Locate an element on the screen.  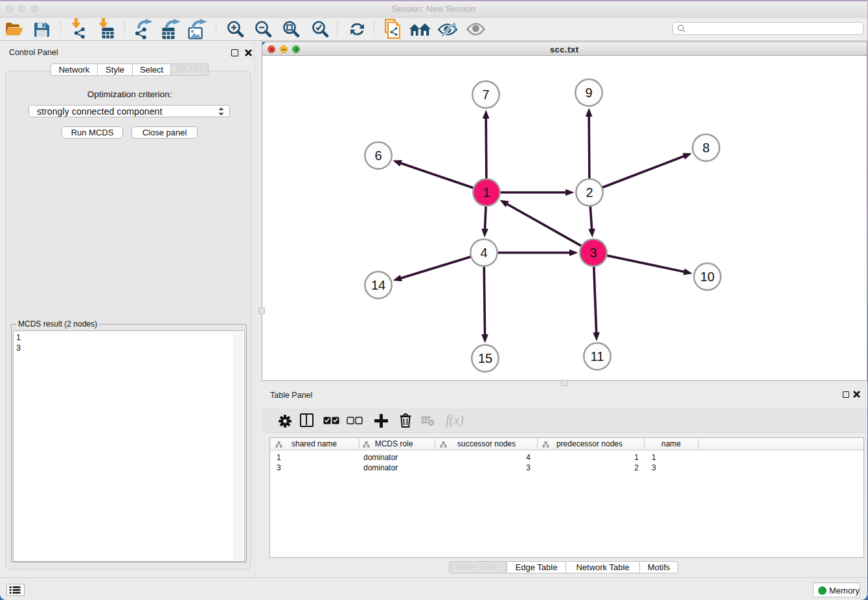
svg-text: 2 is located at coordinates (589, 192).